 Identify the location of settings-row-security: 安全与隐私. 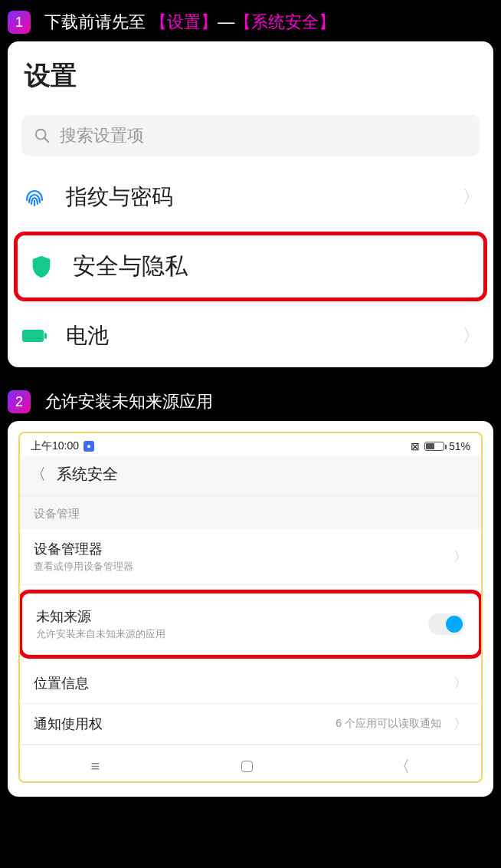
(250, 267).